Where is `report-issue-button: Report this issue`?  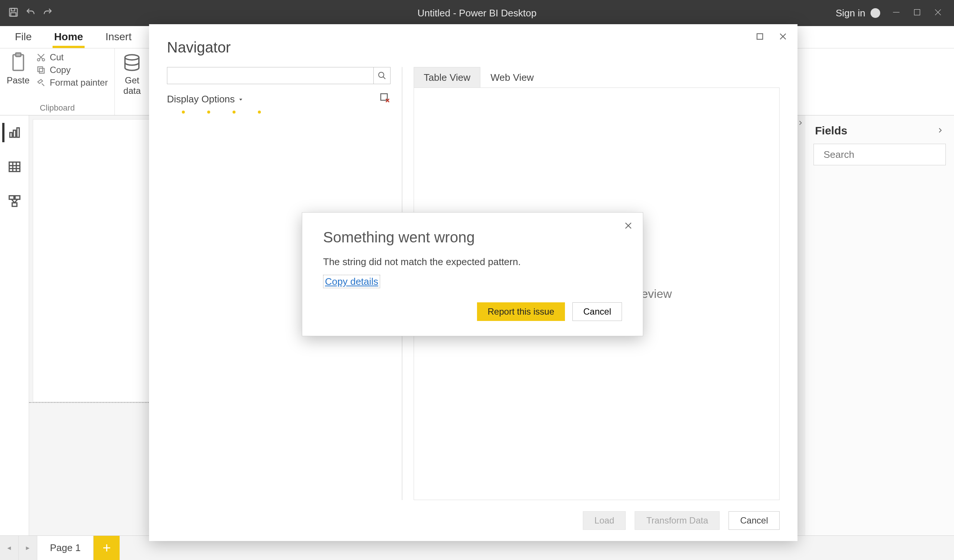 report-issue-button: Report this issue is located at coordinates (521, 312).